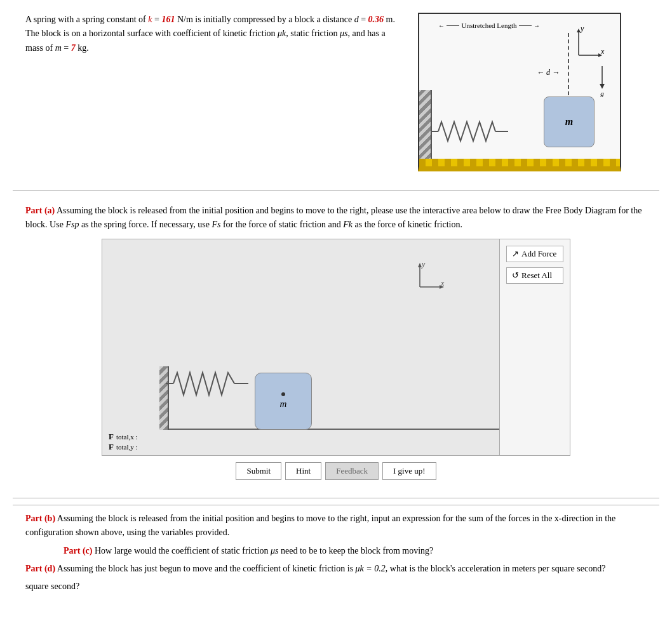 The image size is (672, 619). Describe the element at coordinates (150, 19) in the screenshot. I see `k-label: k` at that location.